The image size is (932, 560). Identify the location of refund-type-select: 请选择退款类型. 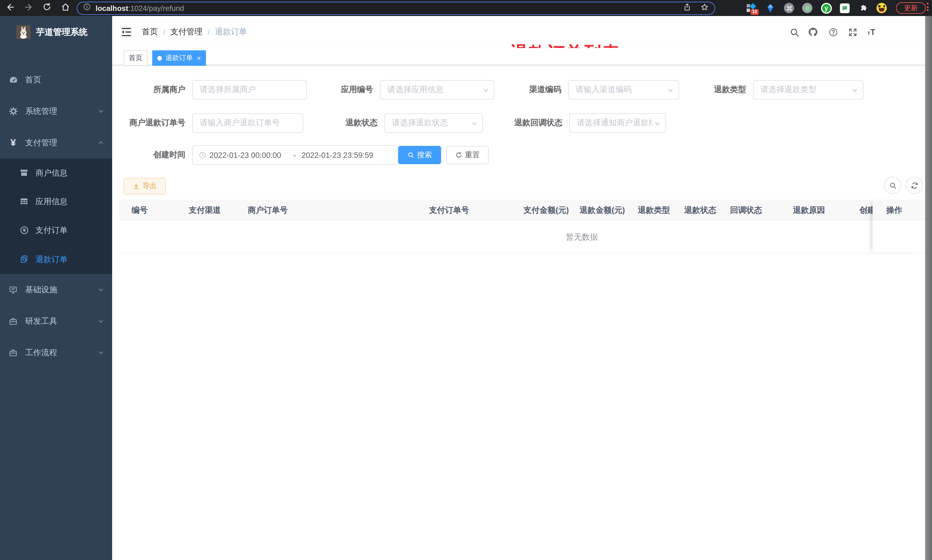
(808, 90).